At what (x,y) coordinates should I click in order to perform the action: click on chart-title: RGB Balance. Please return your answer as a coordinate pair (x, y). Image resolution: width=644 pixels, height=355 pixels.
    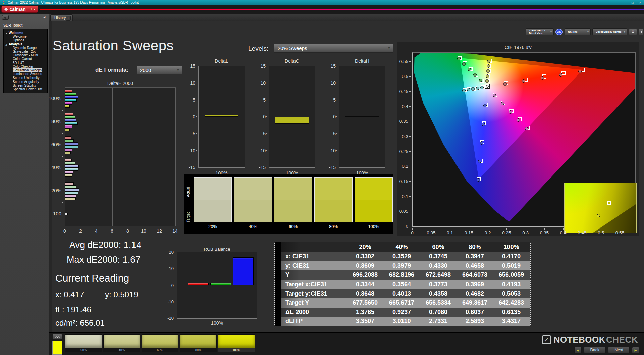
    Looking at the image, I should click on (217, 249).